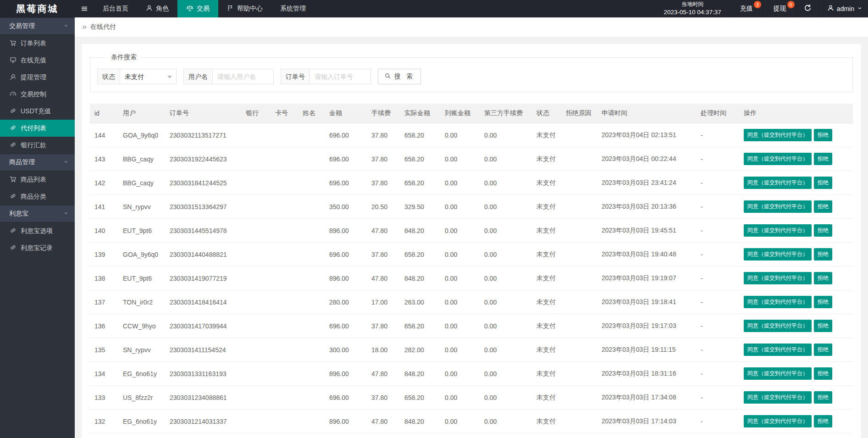 The width and height of the screenshot is (868, 438). Describe the element at coordinates (116, 9) in the screenshot. I see `topnav-item-0: 后台首页` at that location.